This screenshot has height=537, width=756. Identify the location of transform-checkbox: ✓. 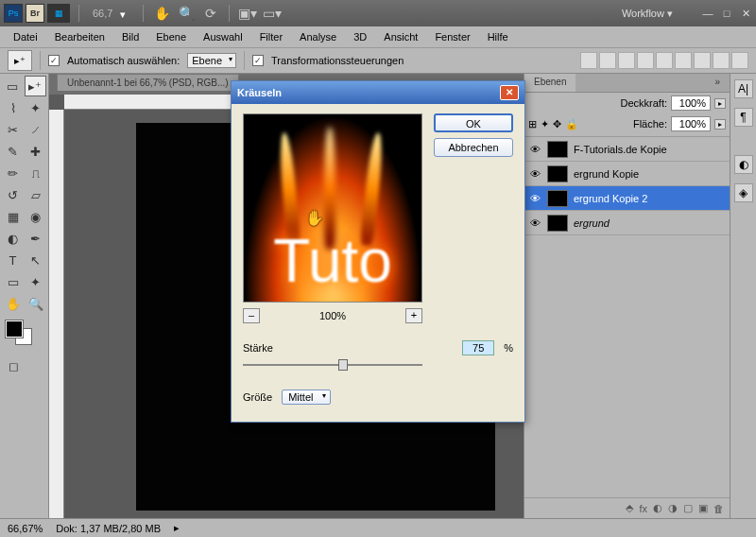
(258, 61).